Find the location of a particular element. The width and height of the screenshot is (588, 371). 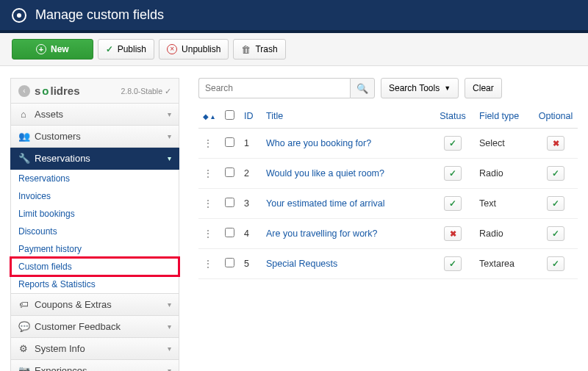

table-row: ⋮1Who are you booking for?Select is located at coordinates (388, 144).